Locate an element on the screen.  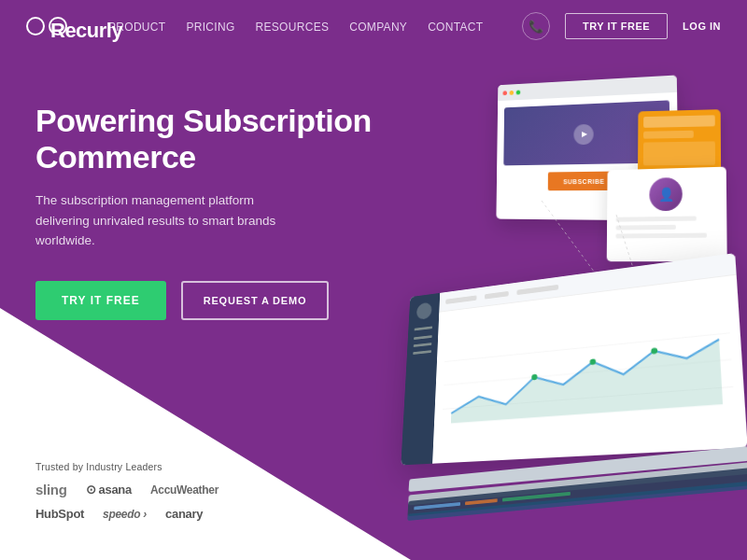
layer3-bar2 is located at coordinates (482, 502).